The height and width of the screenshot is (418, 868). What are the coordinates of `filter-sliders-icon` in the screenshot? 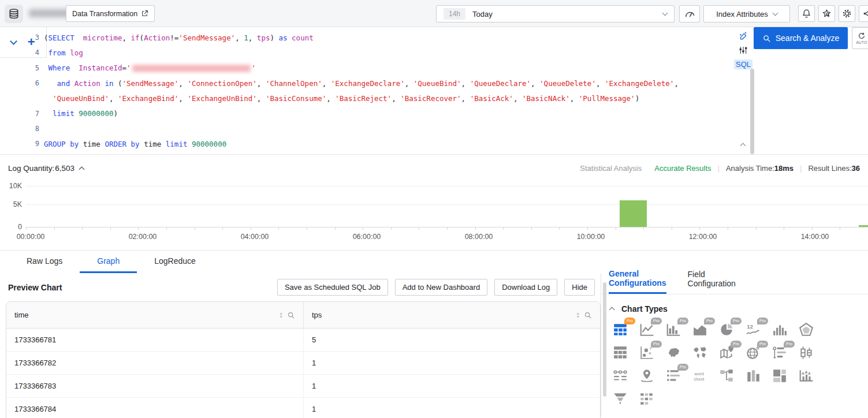 It's located at (743, 50).